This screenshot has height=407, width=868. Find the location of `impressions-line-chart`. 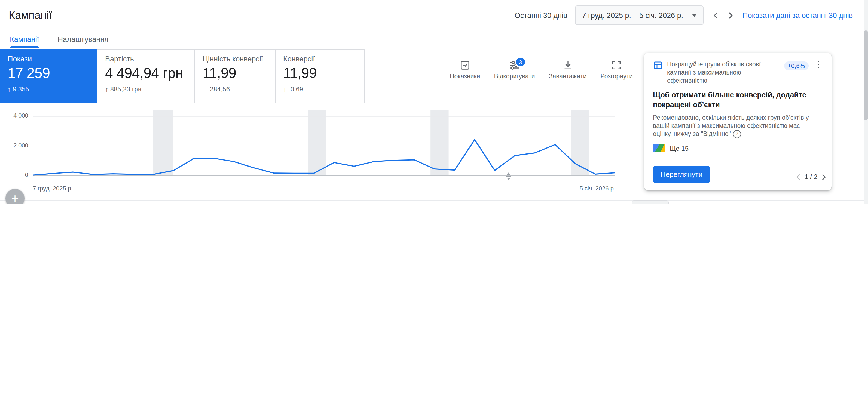

impressions-line-chart is located at coordinates (324, 143).